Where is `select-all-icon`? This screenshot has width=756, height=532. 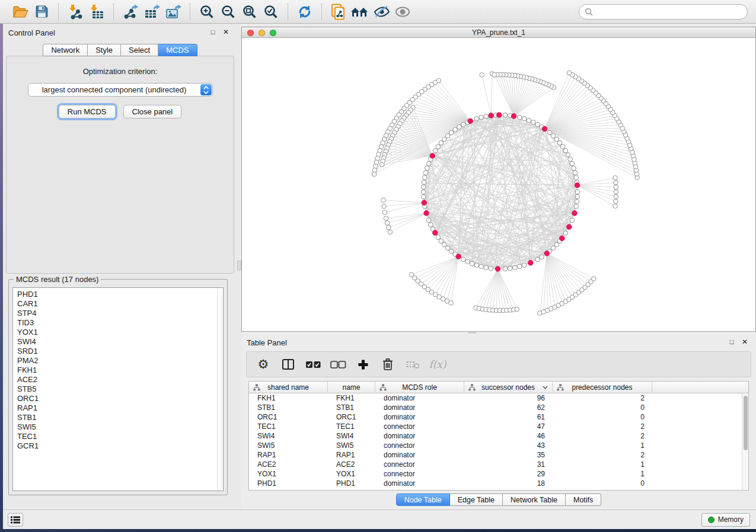 select-all-icon is located at coordinates (313, 364).